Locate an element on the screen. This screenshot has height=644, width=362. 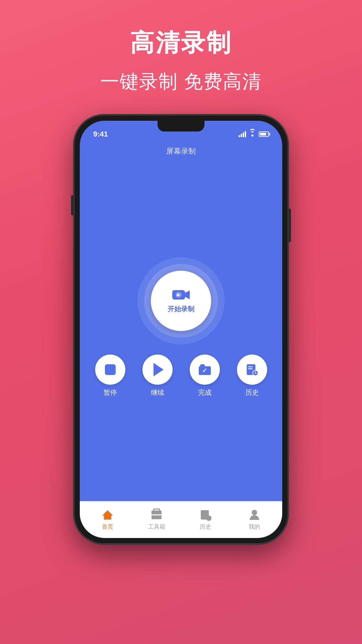
stop-icon is located at coordinates (110, 370).